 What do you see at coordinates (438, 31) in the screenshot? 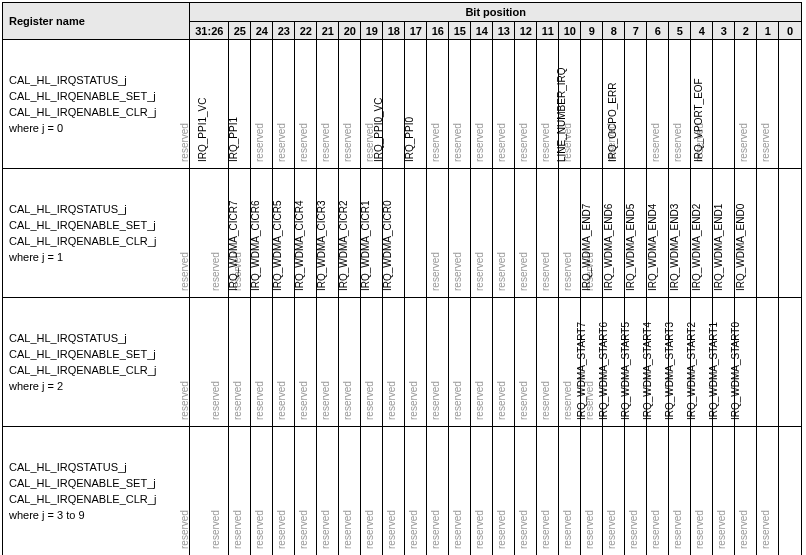
I see `bit-header-16: 16` at bounding box center [438, 31].